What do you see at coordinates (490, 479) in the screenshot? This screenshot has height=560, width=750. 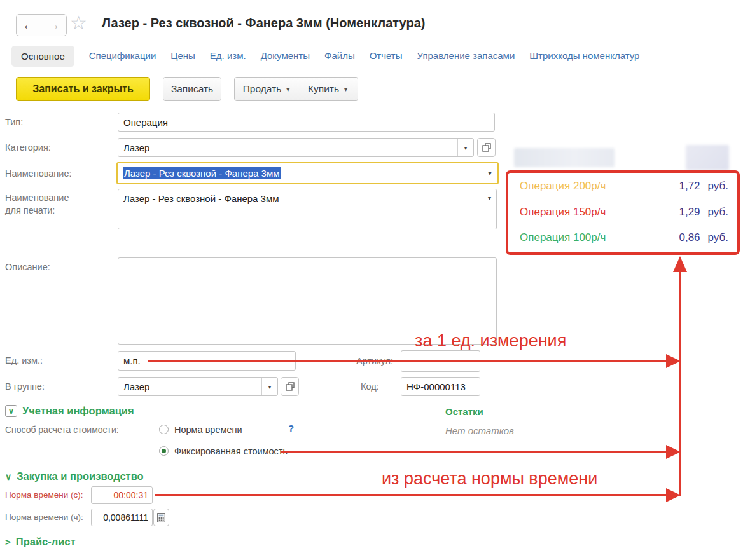 I see `annotation-from-norm: из расчета нормы времени` at bounding box center [490, 479].